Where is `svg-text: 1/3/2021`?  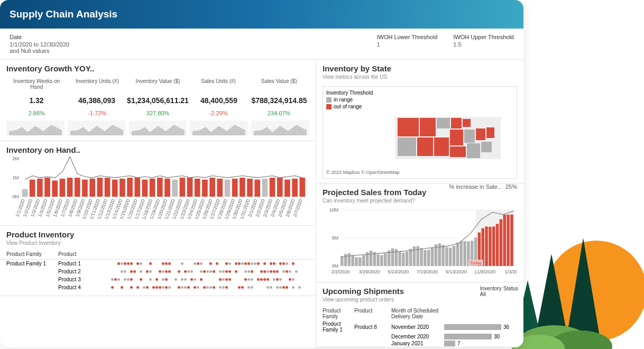
svg-text: 1/3/2021 is located at coordinates (511, 272).